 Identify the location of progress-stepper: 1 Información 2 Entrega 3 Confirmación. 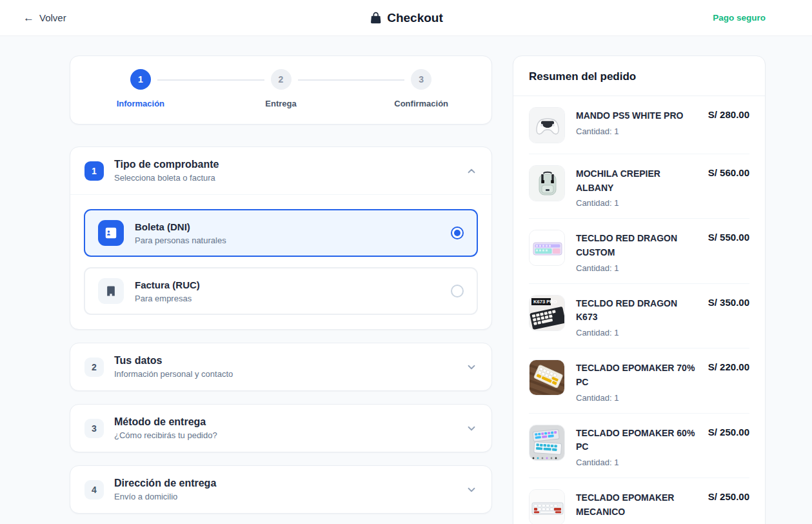
(281, 90).